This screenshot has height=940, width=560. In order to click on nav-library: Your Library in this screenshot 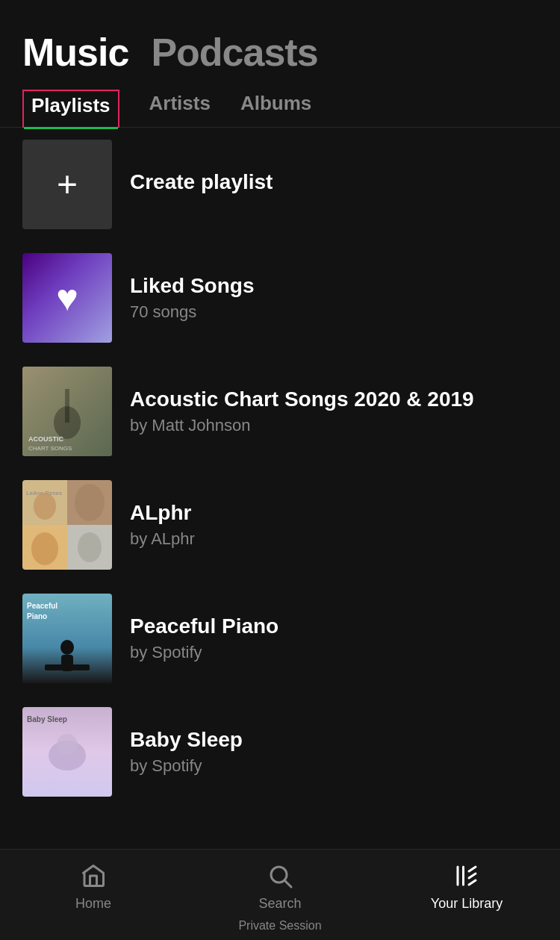, I will do `click(467, 885)`.